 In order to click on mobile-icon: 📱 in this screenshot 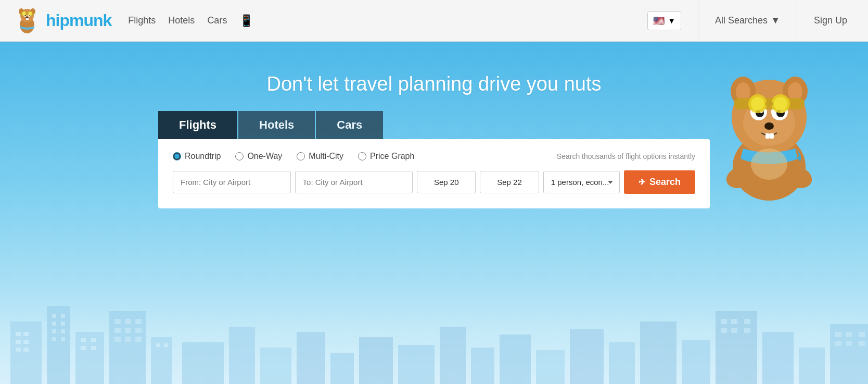, I will do `click(247, 21)`.